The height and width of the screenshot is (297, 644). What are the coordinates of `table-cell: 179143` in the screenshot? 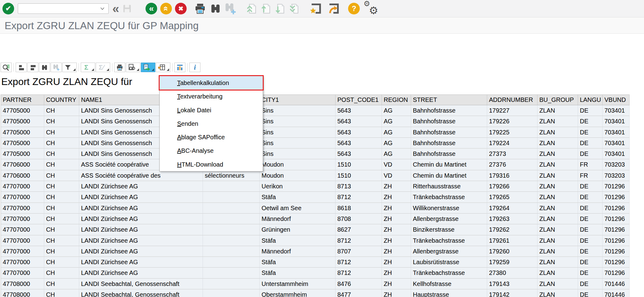 It's located at (512, 284).